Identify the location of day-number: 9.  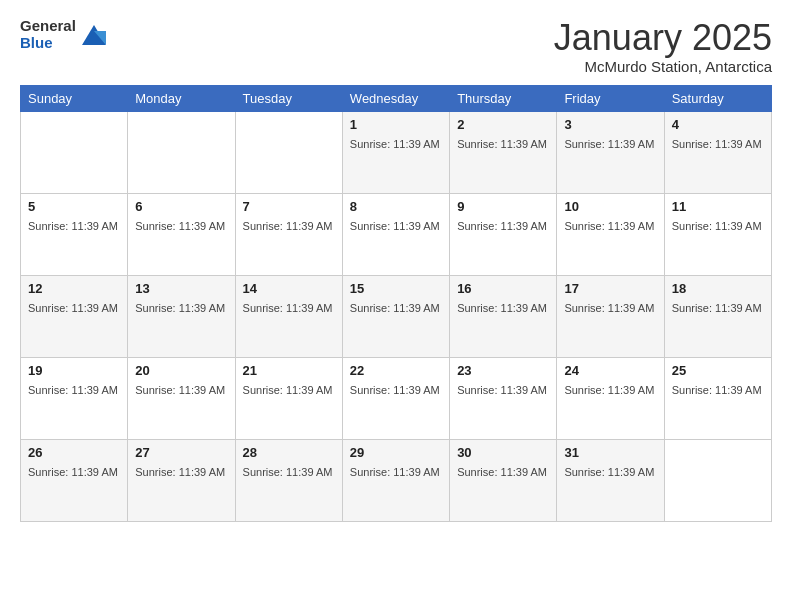
(503, 206).